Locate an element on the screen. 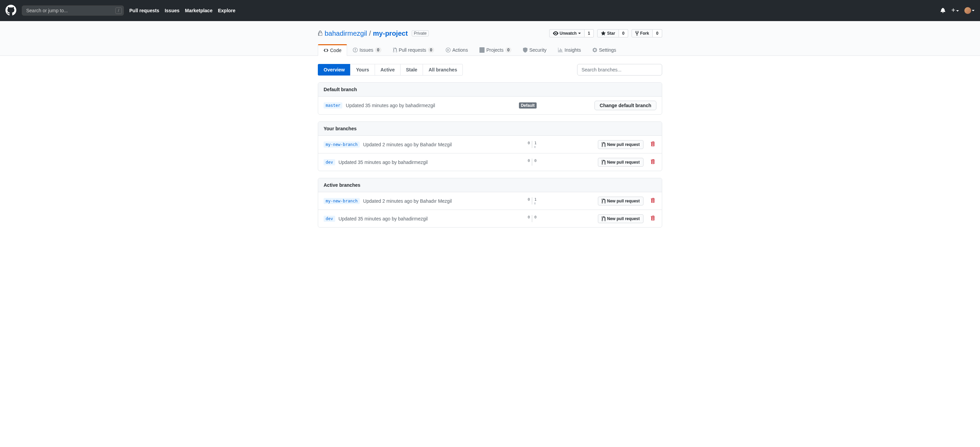  ahead-behind-widget: 00 is located at coordinates (532, 218).